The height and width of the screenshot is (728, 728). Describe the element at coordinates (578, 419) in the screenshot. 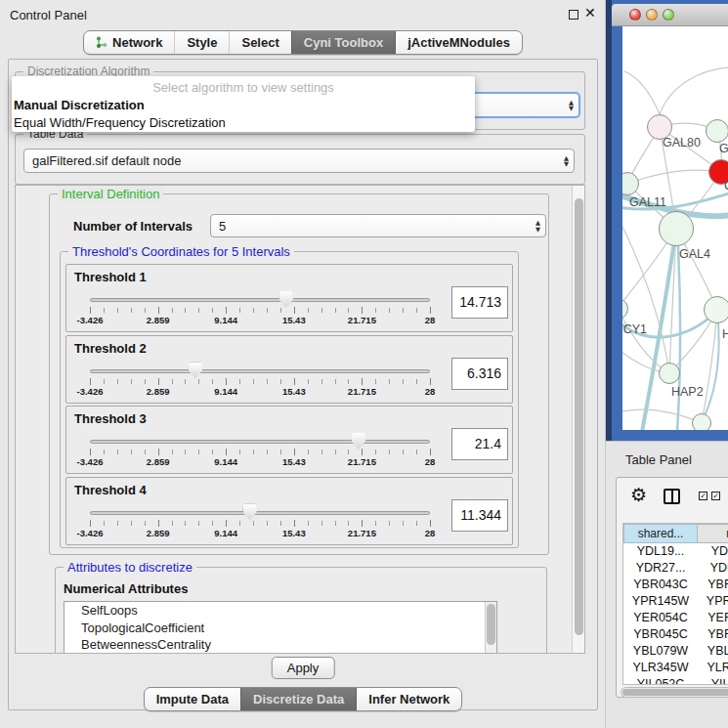

I see `panel-scrollbar` at that location.